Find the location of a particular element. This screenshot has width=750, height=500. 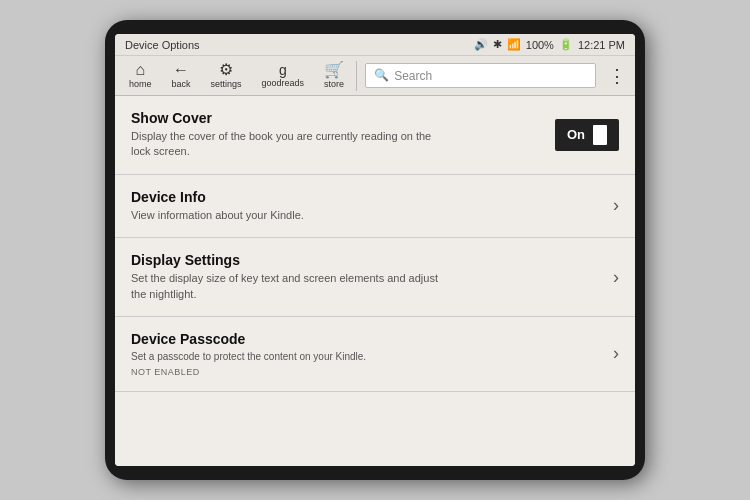

clock: 12:21 PM is located at coordinates (602, 45).